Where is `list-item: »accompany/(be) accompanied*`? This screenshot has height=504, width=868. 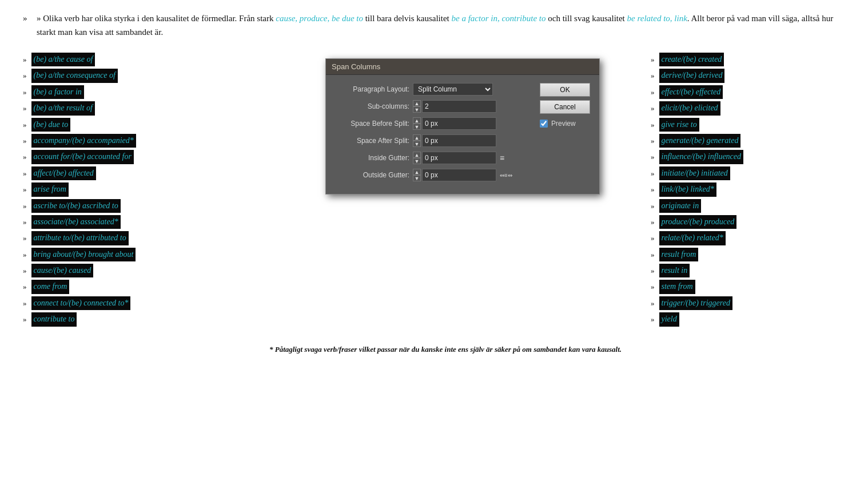 list-item: »accompany/(be) accompanied* is located at coordinates (149, 141).